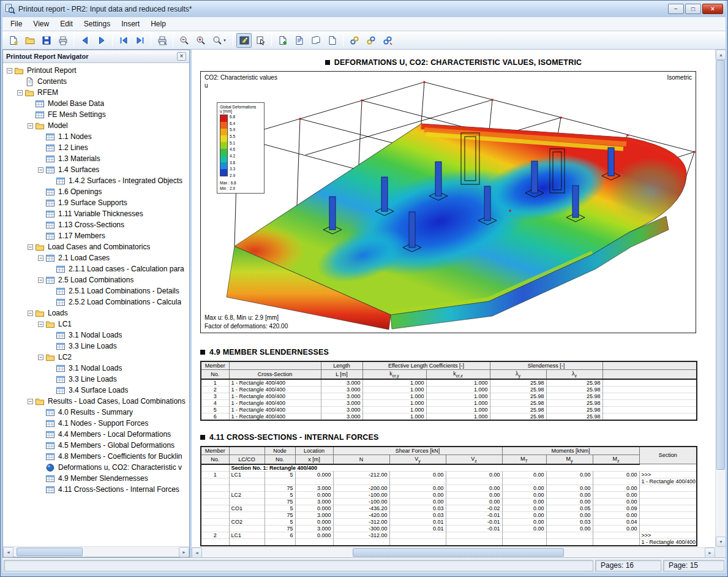 The width and height of the screenshot is (728, 577). I want to click on vertical-scrollbar: ▲ ▼, so click(720, 298).